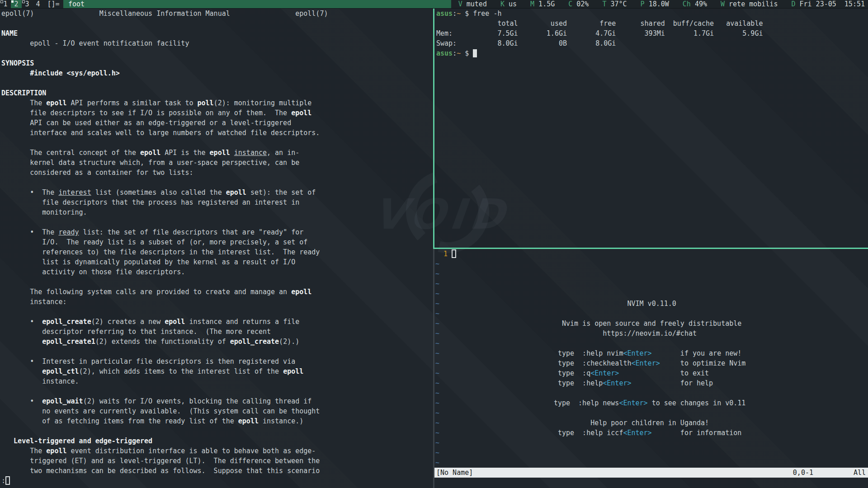  What do you see at coordinates (281, 192) in the screenshot?
I see `text-run: set): the set of` at bounding box center [281, 192].